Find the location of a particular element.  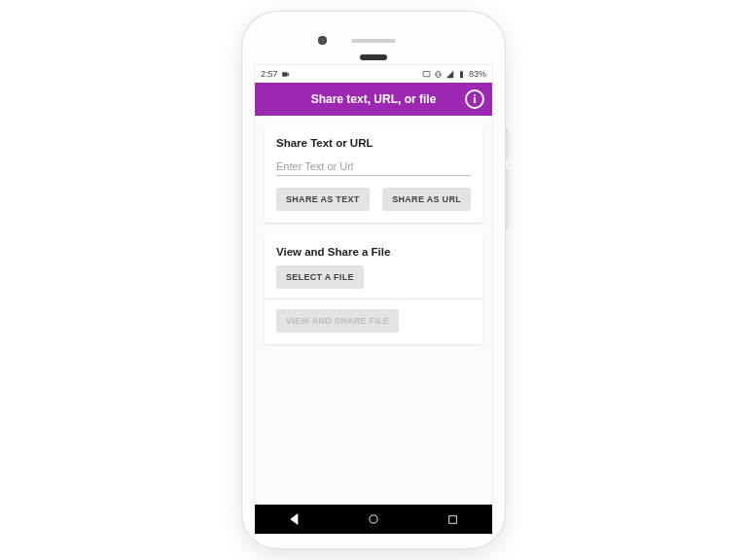

nav-back-icon is located at coordinates (295, 519).